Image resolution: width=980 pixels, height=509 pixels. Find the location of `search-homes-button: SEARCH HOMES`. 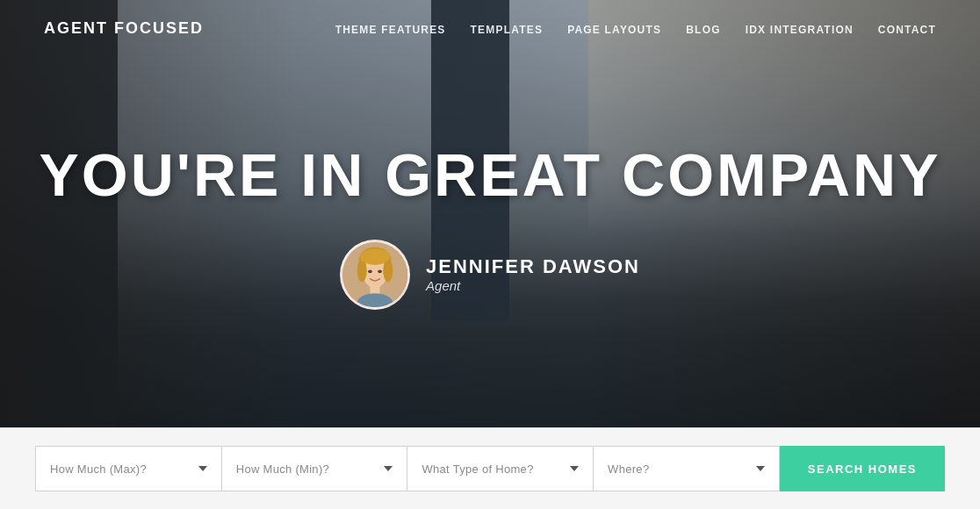

search-homes-button: SEARCH HOMES is located at coordinates (862, 469).